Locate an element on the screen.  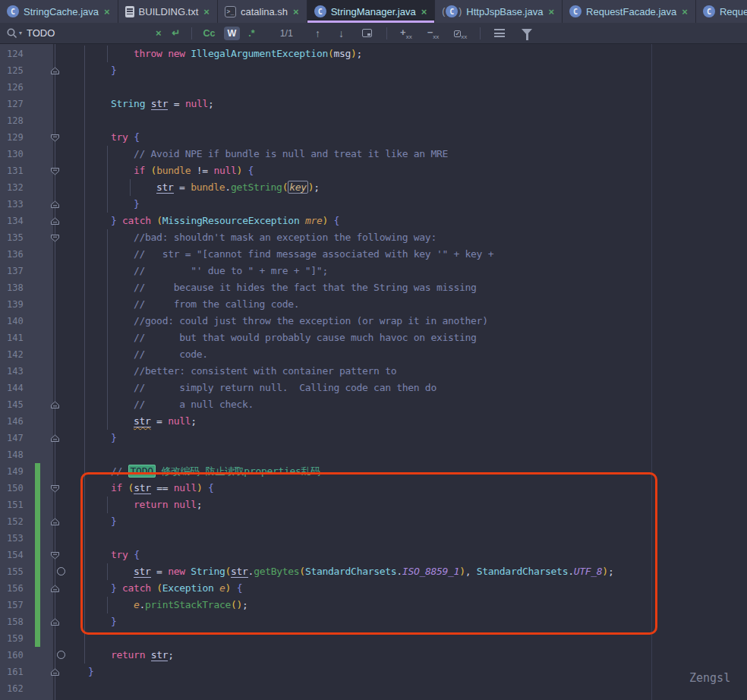
tab-requestfacade-java: C RequestFacade.java × is located at coordinates (629, 11).